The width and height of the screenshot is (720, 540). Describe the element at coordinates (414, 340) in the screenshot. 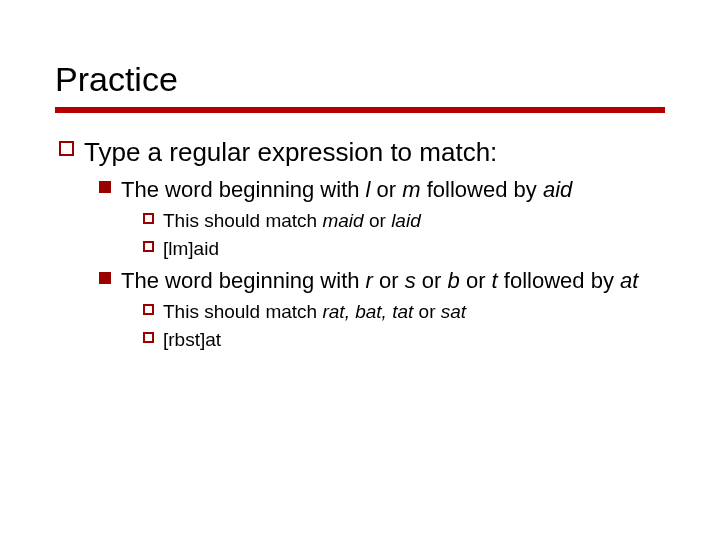

I see `bullet-text: [rbst]at` at that location.